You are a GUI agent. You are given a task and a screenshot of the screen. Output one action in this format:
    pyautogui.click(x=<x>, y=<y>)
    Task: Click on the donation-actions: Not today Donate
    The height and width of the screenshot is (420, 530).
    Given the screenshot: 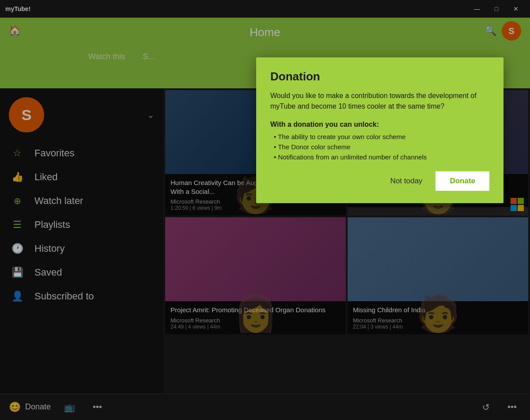 What is the action you would take?
    pyautogui.click(x=380, y=181)
    